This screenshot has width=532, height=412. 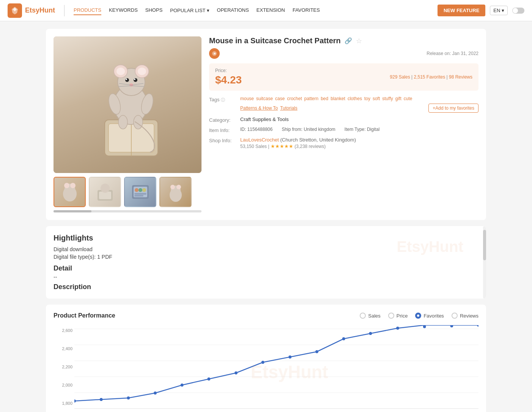 I want to click on scroll-thumb-right, so click(x=485, y=245).